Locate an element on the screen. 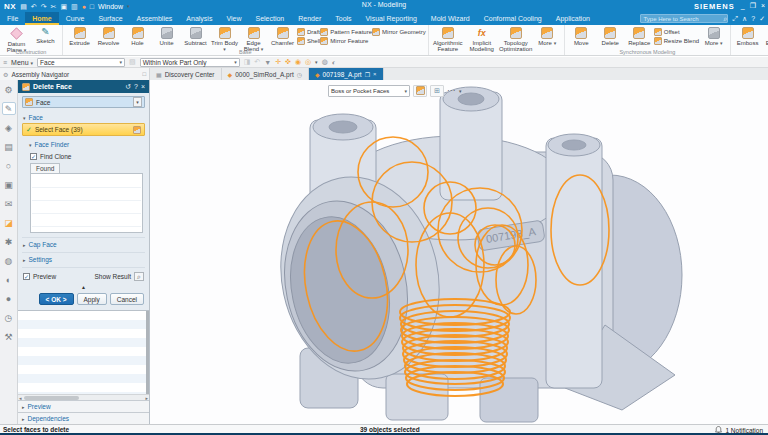 The width and height of the screenshot is (768, 435). save-icon: ▤ is located at coordinates (24, 6).